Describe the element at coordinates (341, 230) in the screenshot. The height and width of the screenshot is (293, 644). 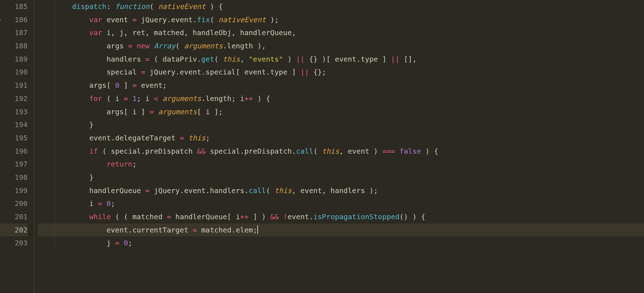
I see `code-line: event.currentTarget = matched.elem;` at that location.